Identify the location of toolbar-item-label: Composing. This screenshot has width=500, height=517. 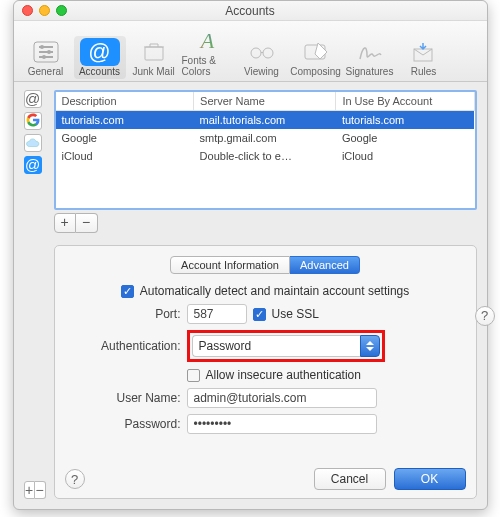
(316, 72).